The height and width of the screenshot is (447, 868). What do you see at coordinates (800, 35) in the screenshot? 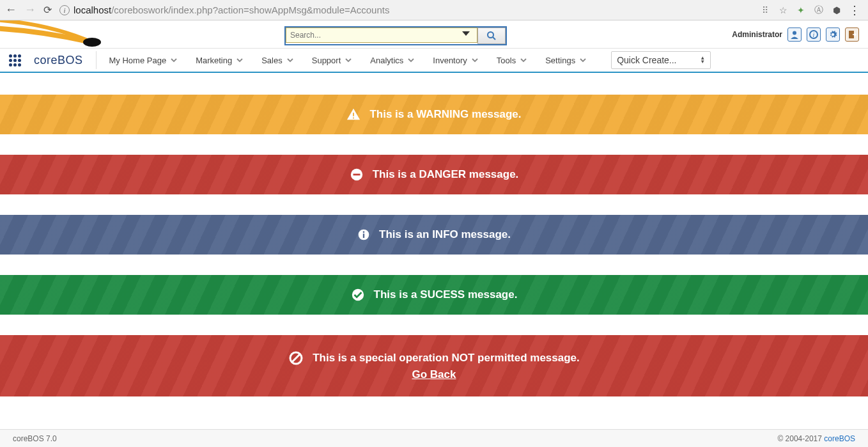
I see `header-right: Administrator i` at bounding box center [800, 35].